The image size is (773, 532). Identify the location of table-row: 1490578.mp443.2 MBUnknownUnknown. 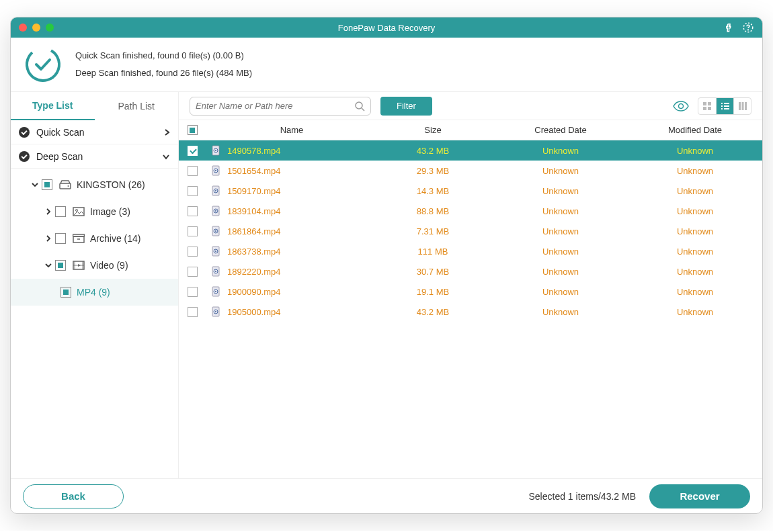
(471, 150).